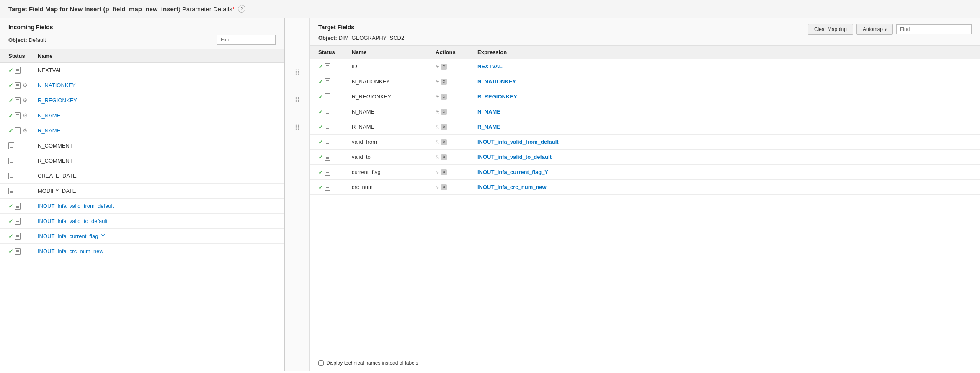 Image resolution: width=980 pixels, height=373 pixels. Describe the element at coordinates (368, 363) in the screenshot. I see `display-technical-names-label: Display technical names instead of label…` at that location.